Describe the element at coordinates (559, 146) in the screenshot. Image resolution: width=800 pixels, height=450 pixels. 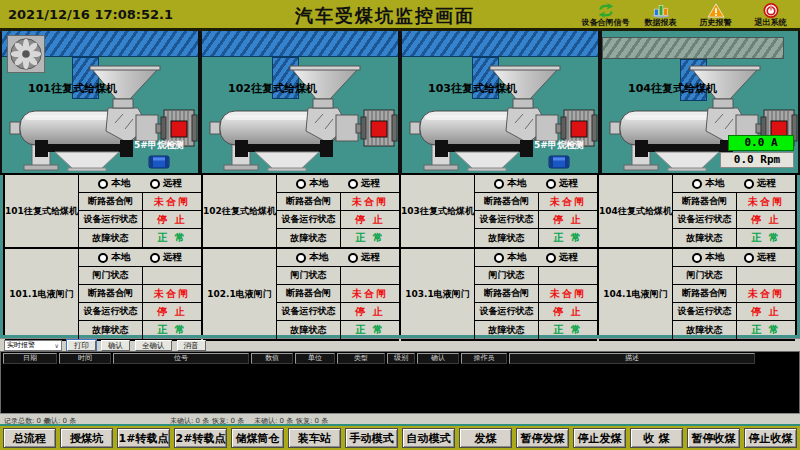
I see `methane-label: 5#甲烷检测` at that location.